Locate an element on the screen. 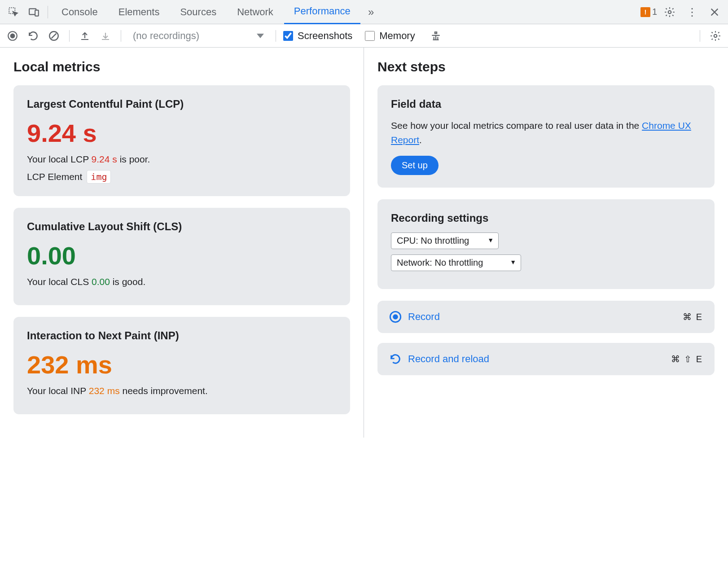 This screenshot has width=728, height=570. recording-settings-card: Recording settings CPU: No throttling Ne… is located at coordinates (546, 244).